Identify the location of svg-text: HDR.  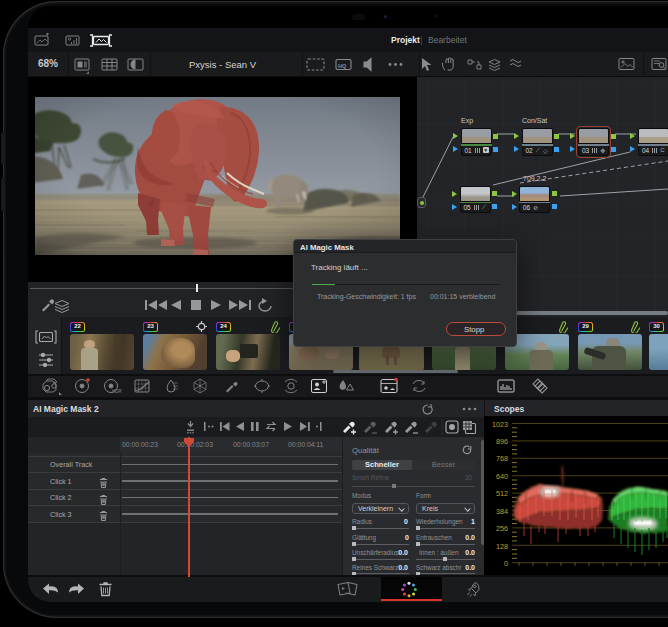
(117, 392).